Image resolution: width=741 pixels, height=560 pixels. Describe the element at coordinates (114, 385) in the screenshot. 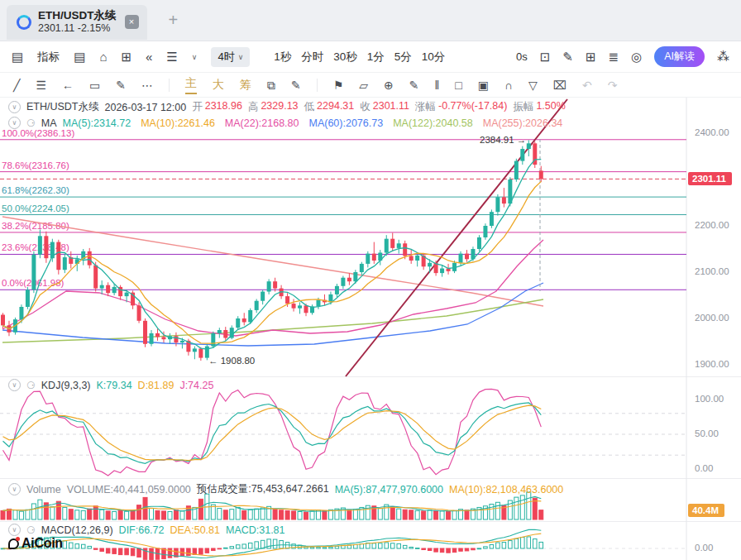

I see `kdj-k-value: K:79.34` at that location.